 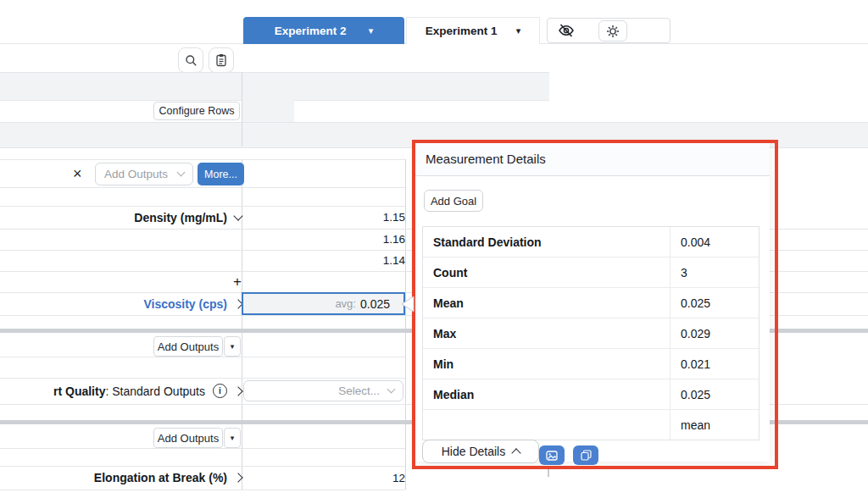 What do you see at coordinates (161, 478) in the screenshot?
I see `elongation-label: Elongation at Break (%)` at bounding box center [161, 478].